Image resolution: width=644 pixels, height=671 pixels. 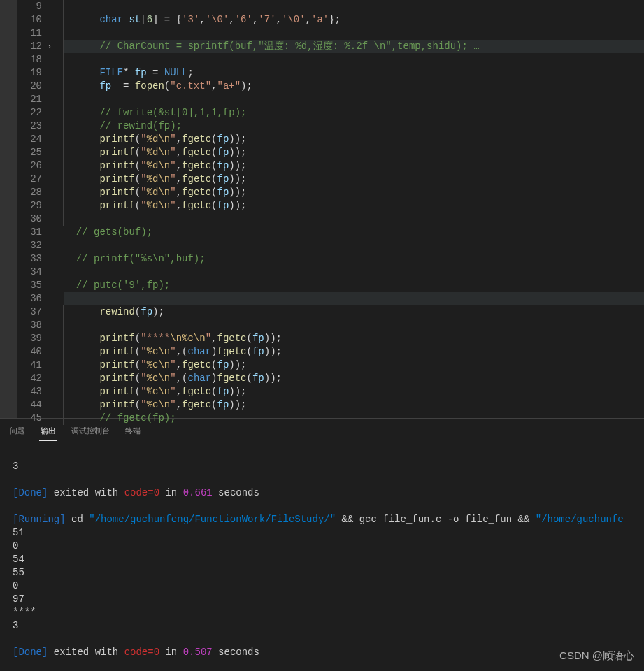 What do you see at coordinates (354, 20) in the screenshot?
I see `code-line: char st[6] = {'3','\0','6','7','\0','a'}…` at bounding box center [354, 20].